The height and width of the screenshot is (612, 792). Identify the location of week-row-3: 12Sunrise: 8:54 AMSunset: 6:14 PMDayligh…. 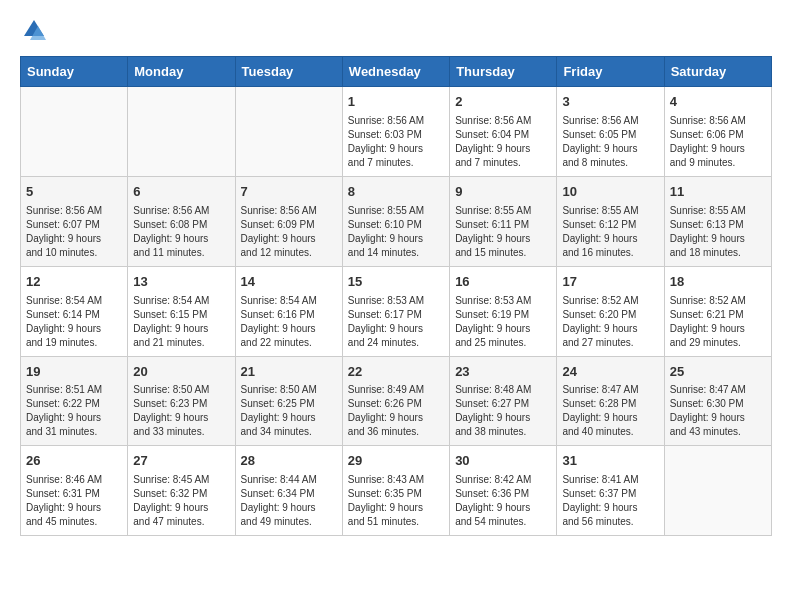
(396, 311).